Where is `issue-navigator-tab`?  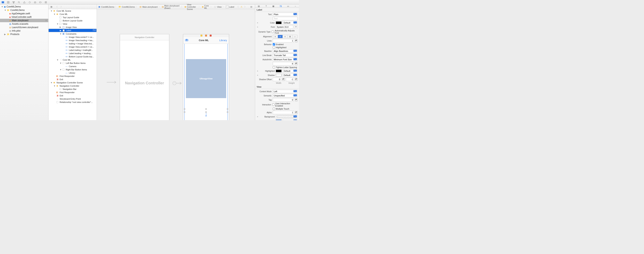
issue-navigator-tab is located at coordinates (24, 2).